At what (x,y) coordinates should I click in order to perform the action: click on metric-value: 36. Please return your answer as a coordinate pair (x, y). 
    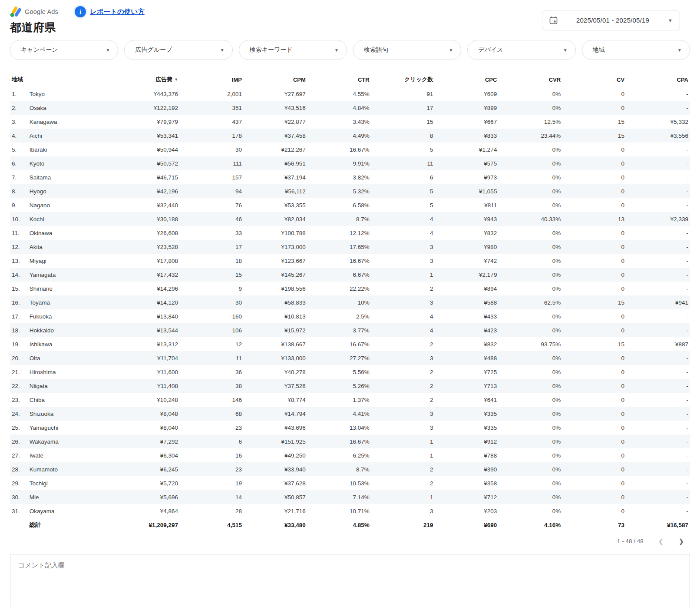
    Looking at the image, I should click on (212, 372).